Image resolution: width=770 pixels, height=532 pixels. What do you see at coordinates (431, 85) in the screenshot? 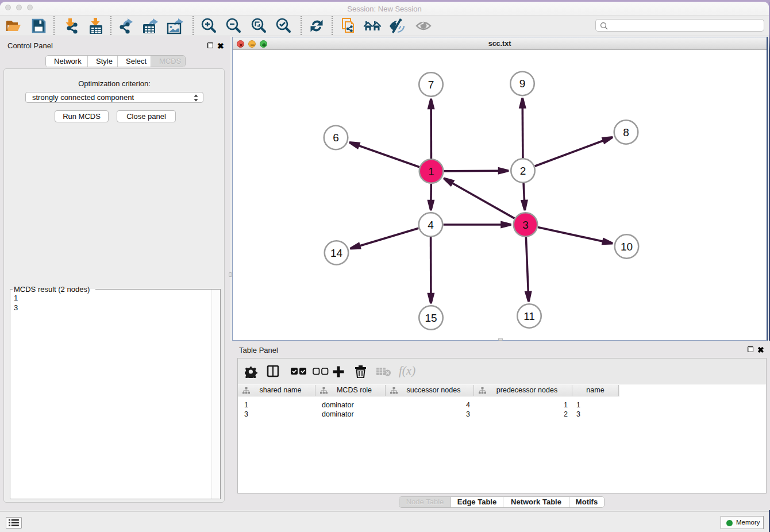
I see `svg-text: 7` at bounding box center [431, 85].